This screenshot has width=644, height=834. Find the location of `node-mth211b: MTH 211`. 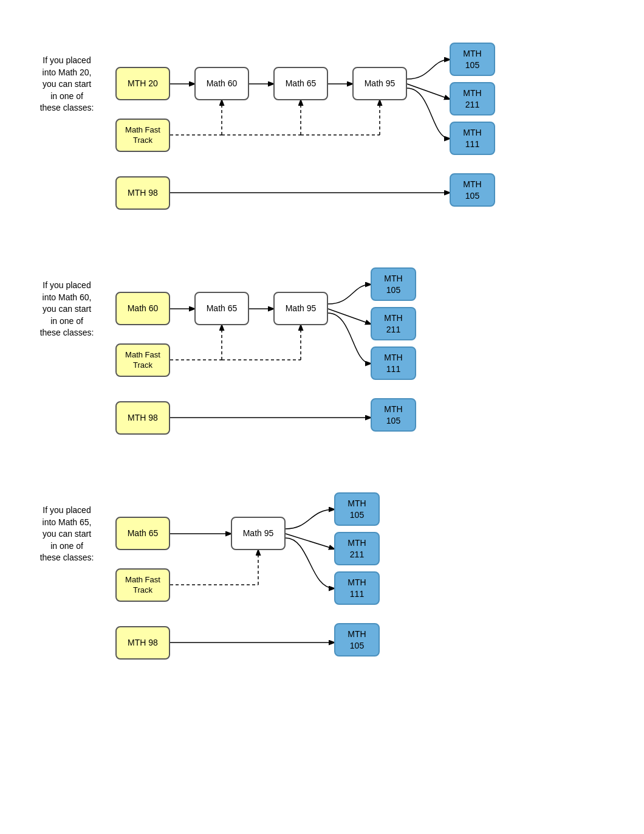

node-mth211b: MTH 211 is located at coordinates (394, 323).